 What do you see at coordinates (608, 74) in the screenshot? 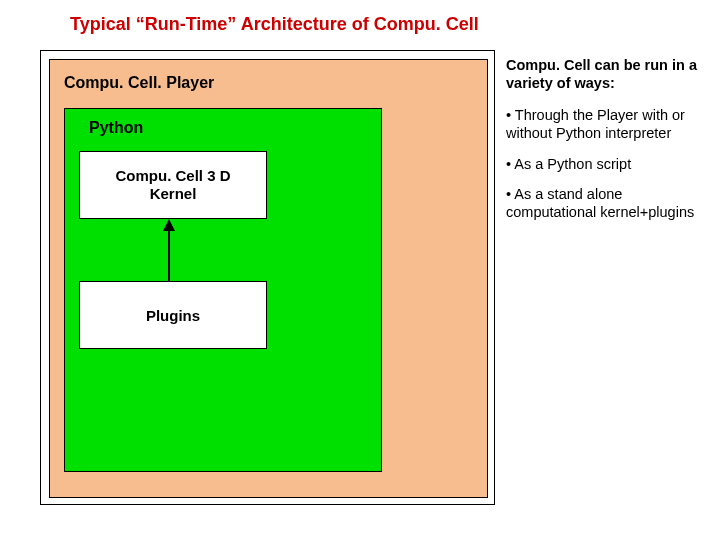
I see `side-heading: Compu. Cell can be run in a variety of w…` at bounding box center [608, 74].